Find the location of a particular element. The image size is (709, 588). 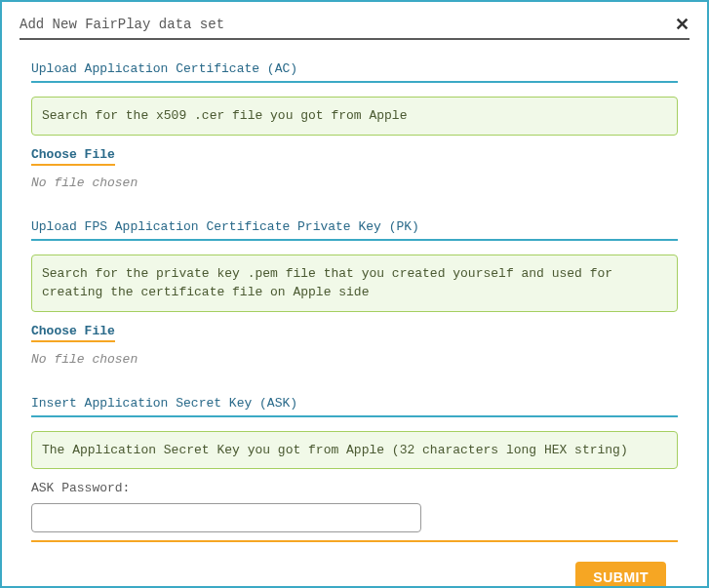

hint-ac: Search for the x509 .cer file you got fr… is located at coordinates (355, 116).